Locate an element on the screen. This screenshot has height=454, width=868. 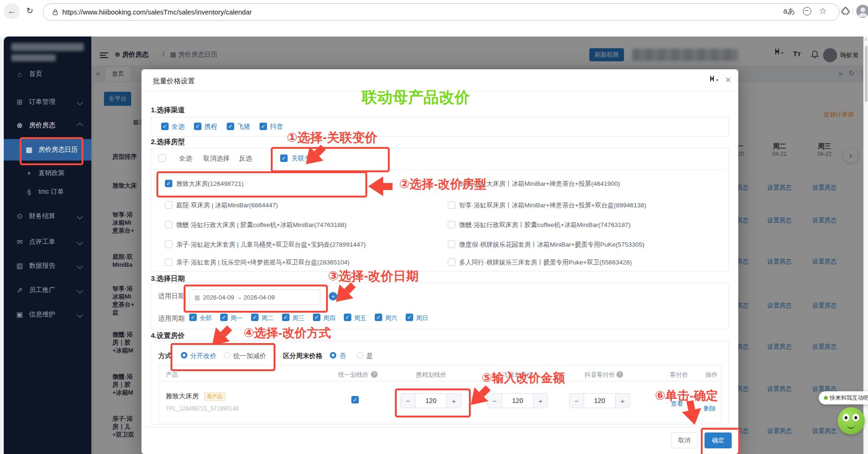
channel-label: 全选 is located at coordinates (178, 127).